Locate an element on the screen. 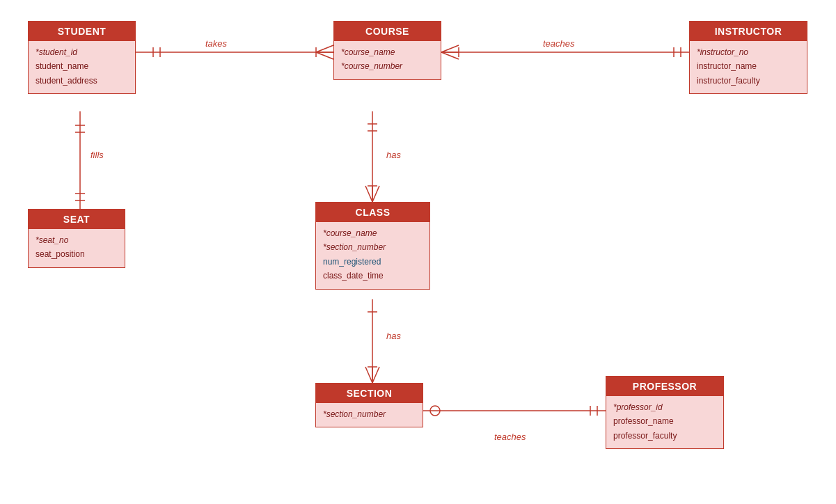 The height and width of the screenshot is (504, 836). rel-has-class: has is located at coordinates (394, 155).